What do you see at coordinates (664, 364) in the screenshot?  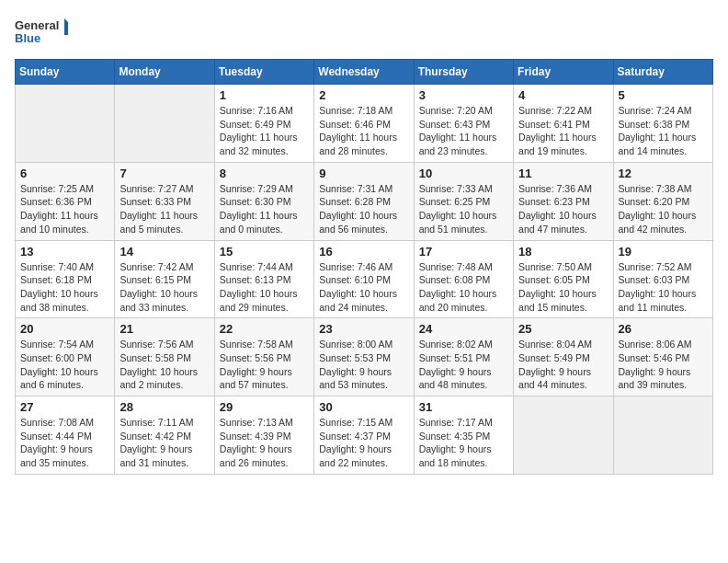 I see `day-info: Sunrise: 8:06 AM Sunset: 5:46 PM Dayligh…` at bounding box center [664, 364].